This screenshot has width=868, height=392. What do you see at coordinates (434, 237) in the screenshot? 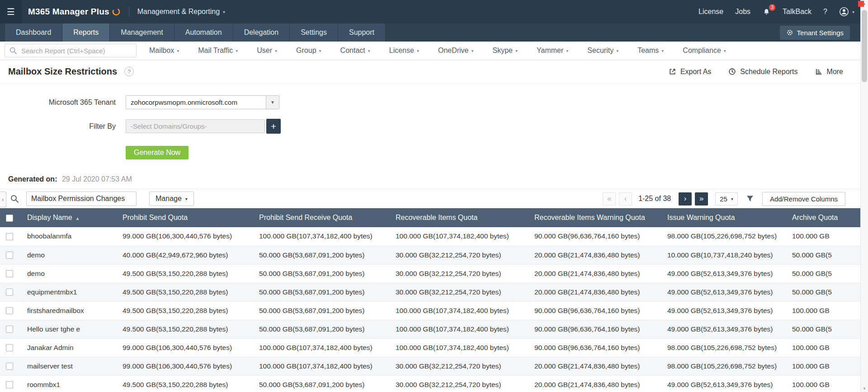
I see `table-row: bhoobalanmfa99.000 GB(106,300,440,576 by…` at bounding box center [434, 237].